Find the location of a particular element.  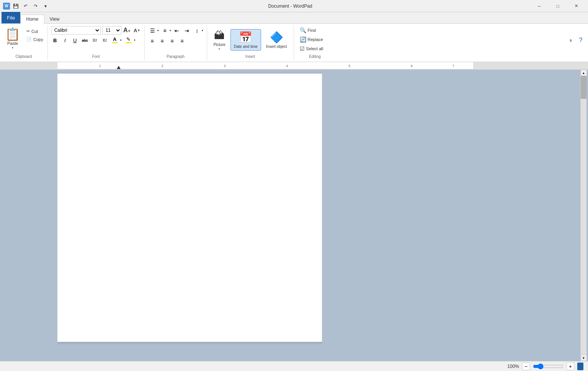

superscript-button: X2 is located at coordinates (105, 40).